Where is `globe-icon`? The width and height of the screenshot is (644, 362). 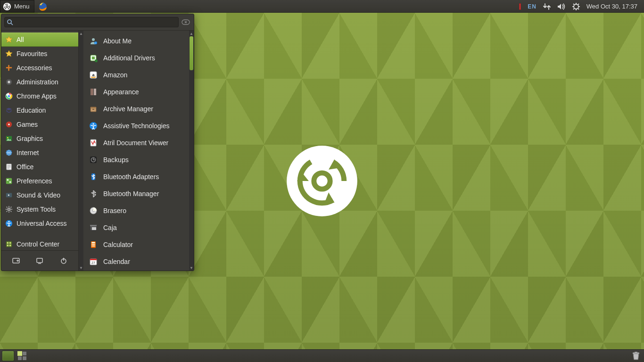 globe-icon is located at coordinates (9, 153).